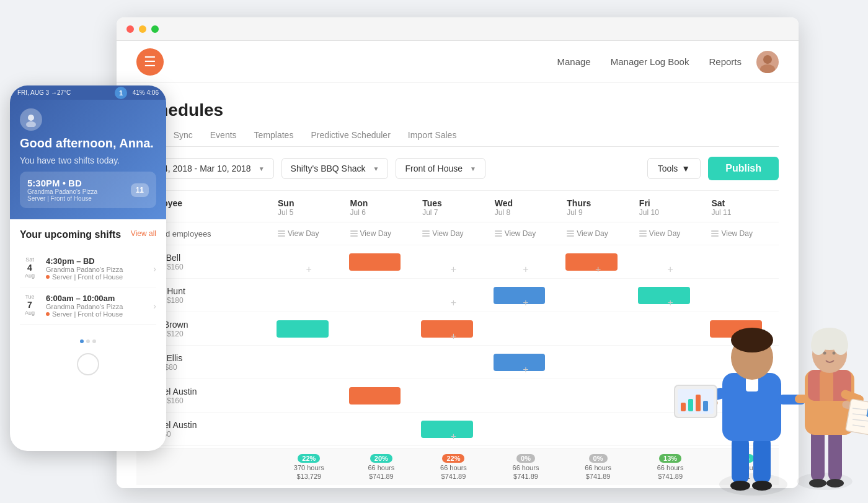  I want to click on upcoming-shifts-title: Your upcoming shifts, so click(71, 235).